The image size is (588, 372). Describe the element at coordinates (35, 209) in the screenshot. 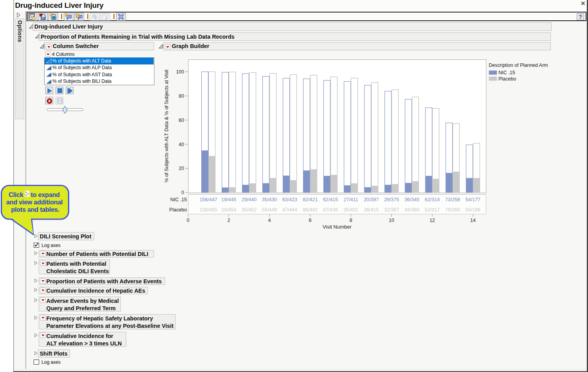

I see `svg-text: plots and tables.` at that location.